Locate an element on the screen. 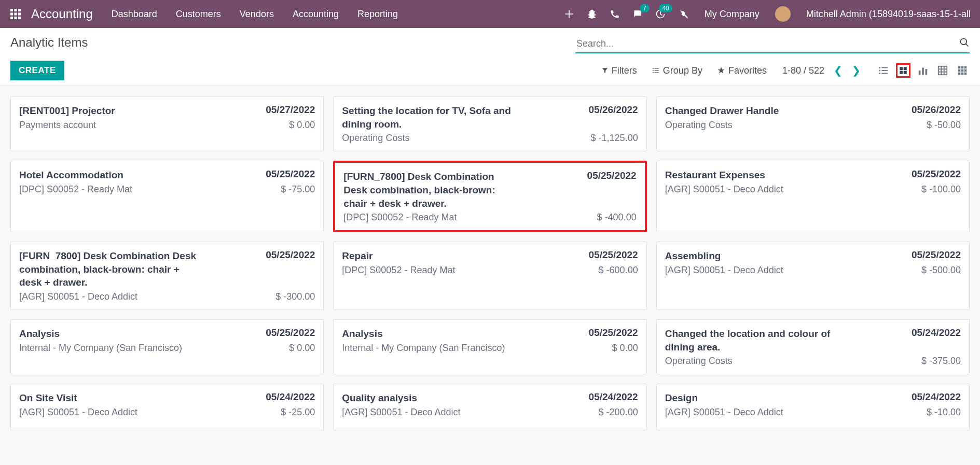 Image resolution: width=980 pixels, height=465 pixels. pager-next-icon: ❯ is located at coordinates (856, 71).